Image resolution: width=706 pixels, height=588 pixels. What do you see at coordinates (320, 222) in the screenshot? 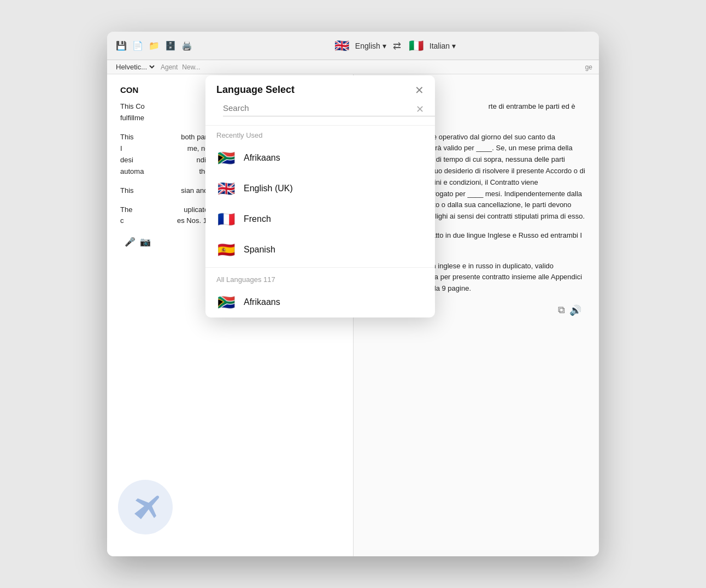
I see `modal-scroll: Recently Used 🇿🇦 Afrikaans 🇬🇧 English (U…` at bounding box center [320, 222].